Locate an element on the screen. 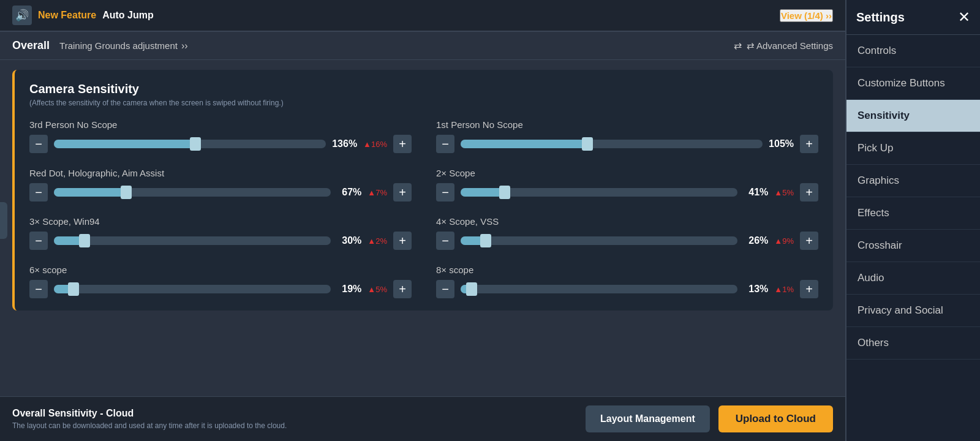  sidebar-items-container: ControlsCustomize ButtonsSensitivityPick… is located at coordinates (913, 197).